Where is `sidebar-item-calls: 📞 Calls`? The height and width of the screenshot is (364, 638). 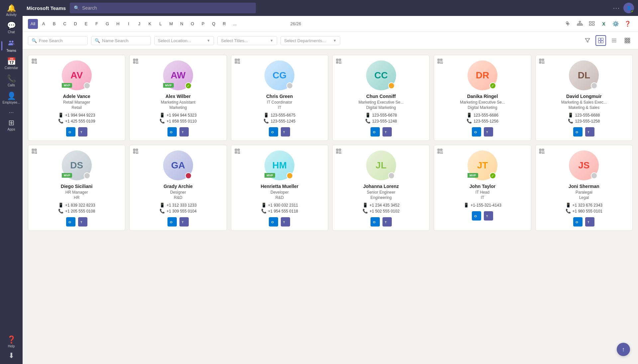 sidebar-item-calls: 📞 Calls is located at coordinates (11, 81).